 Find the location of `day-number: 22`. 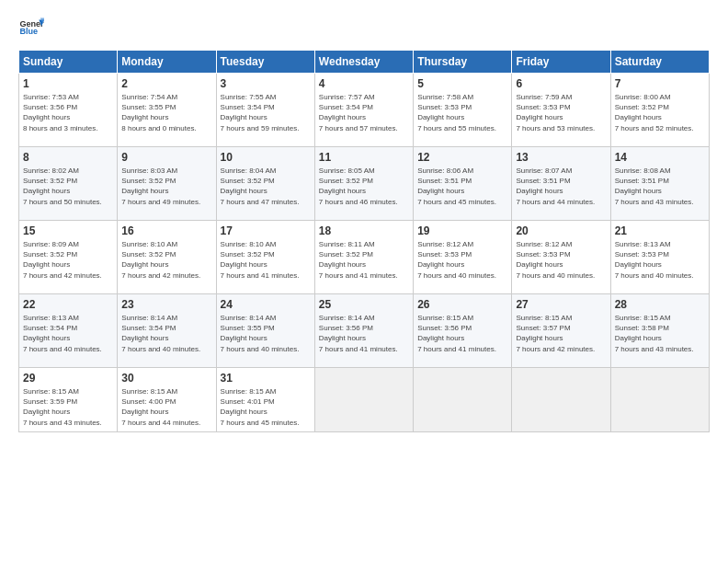

day-number: 22 is located at coordinates (68, 304).